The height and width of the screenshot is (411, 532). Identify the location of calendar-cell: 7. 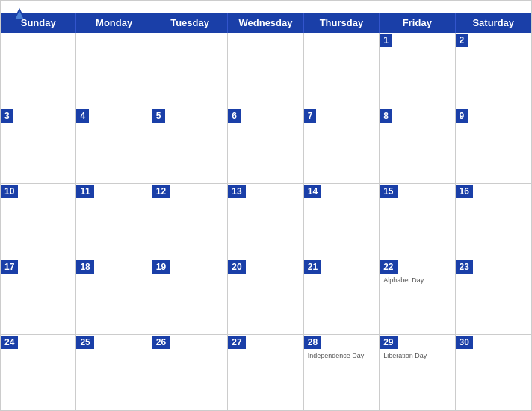
(342, 146).